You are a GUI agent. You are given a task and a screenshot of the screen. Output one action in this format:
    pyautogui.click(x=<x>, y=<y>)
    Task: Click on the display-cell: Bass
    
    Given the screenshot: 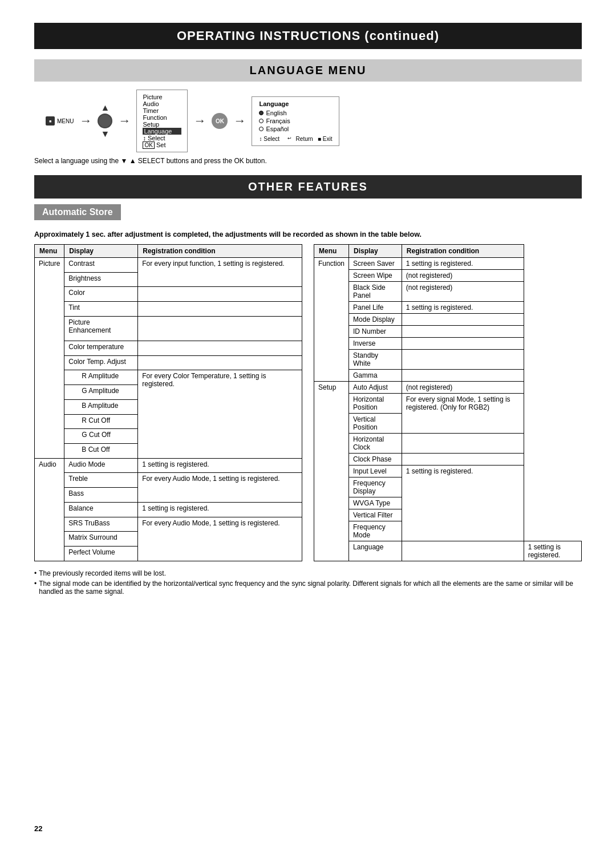 What is the action you would take?
    pyautogui.click(x=102, y=495)
    